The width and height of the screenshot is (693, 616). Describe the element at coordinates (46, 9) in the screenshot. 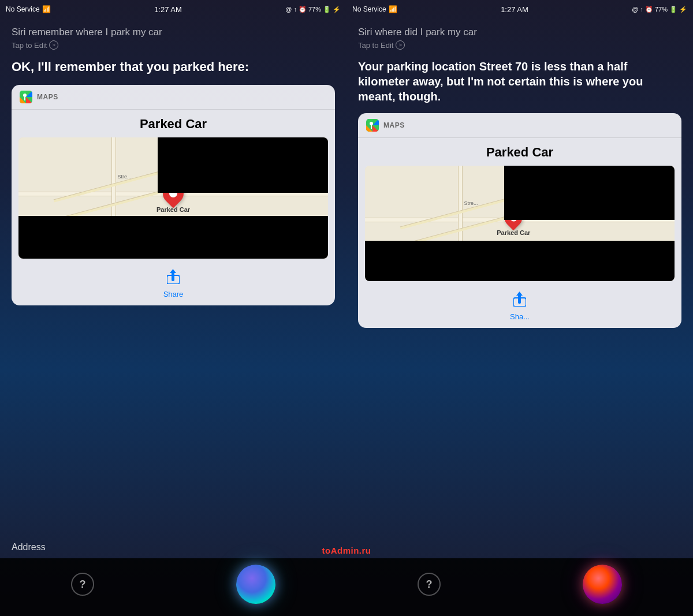

I see `wifi-icon: 📶` at that location.